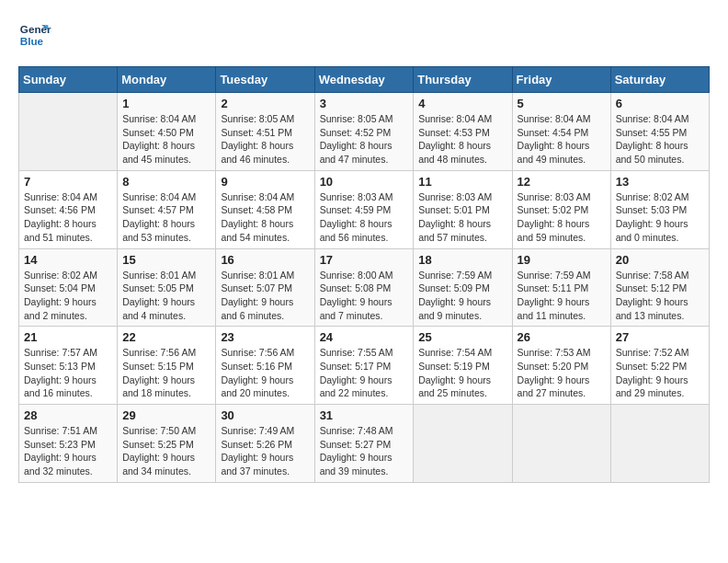 Image resolution: width=728 pixels, height=563 pixels. I want to click on day-number: 17, so click(364, 259).